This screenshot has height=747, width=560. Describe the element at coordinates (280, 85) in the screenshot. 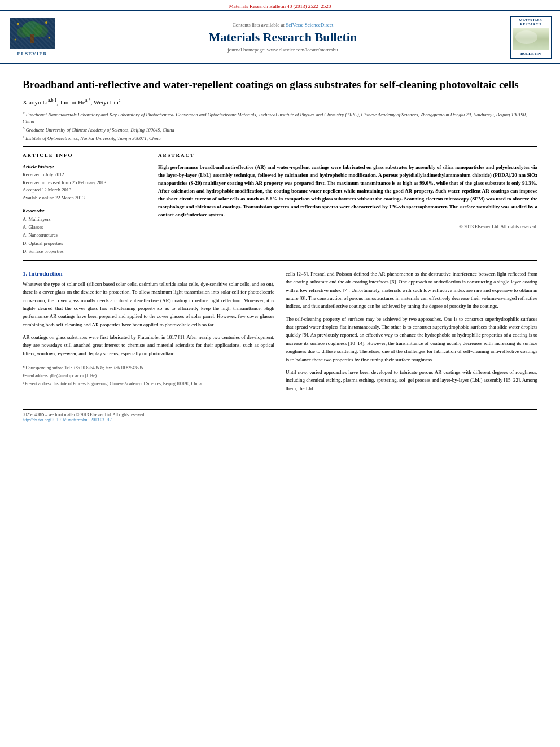

I see `article-title: Broadband anti-reflective and water-repe…` at that location.